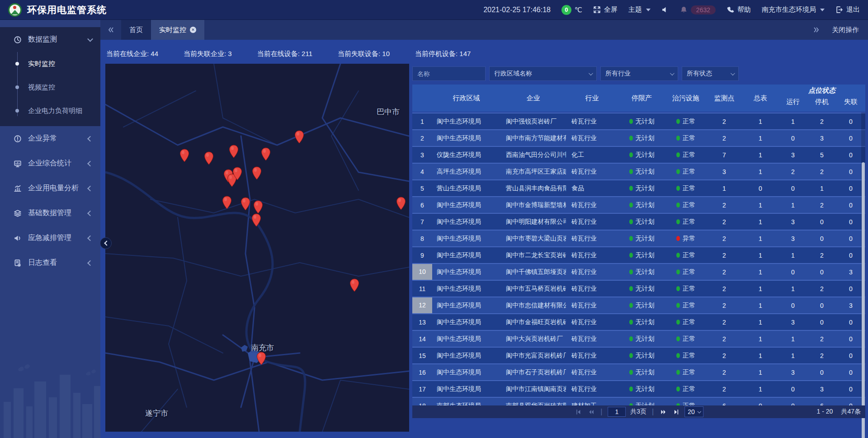 Image resolution: width=868 pixels, height=438 pixels. What do you see at coordinates (533, 272) in the screenshot?
I see `cell-company: 阆中千佛镇五郎垭页岩` at bounding box center [533, 272].